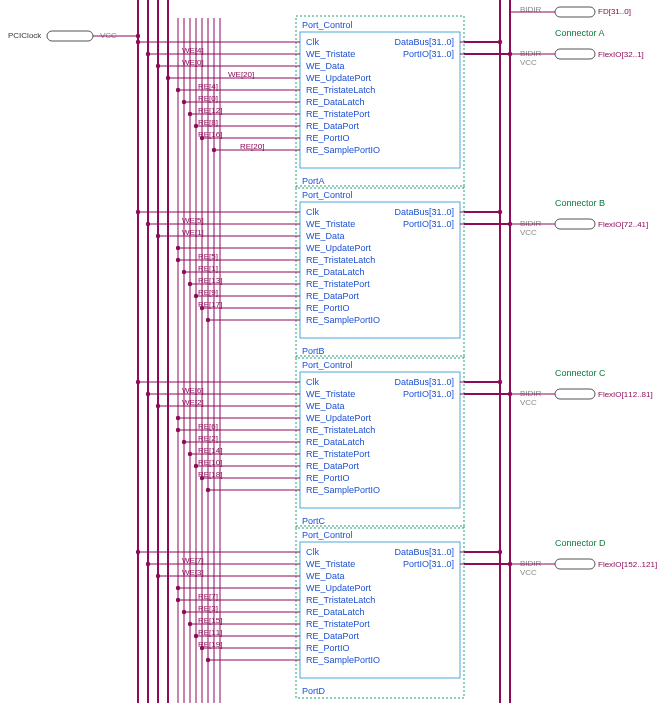 This screenshot has width=660, height=703. What do you see at coordinates (193, 402) in the screenshot?
I see `svg-text: WE[2]` at bounding box center [193, 402].